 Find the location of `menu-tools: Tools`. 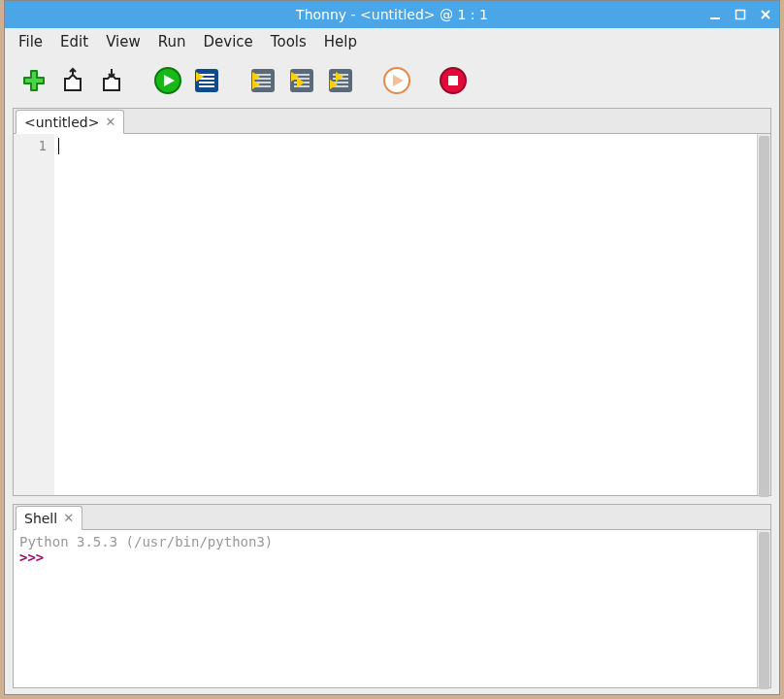

menu-tools: Tools is located at coordinates (289, 42).